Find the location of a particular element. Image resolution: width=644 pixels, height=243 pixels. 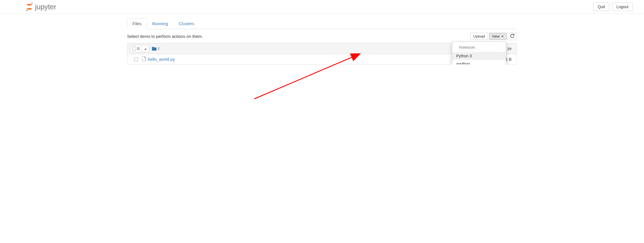

refresh-icon is located at coordinates (512, 36).